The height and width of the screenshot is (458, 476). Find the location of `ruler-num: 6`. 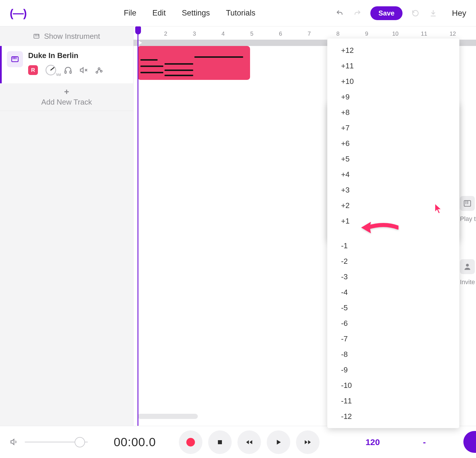

ruler-num: 6 is located at coordinates (280, 34).